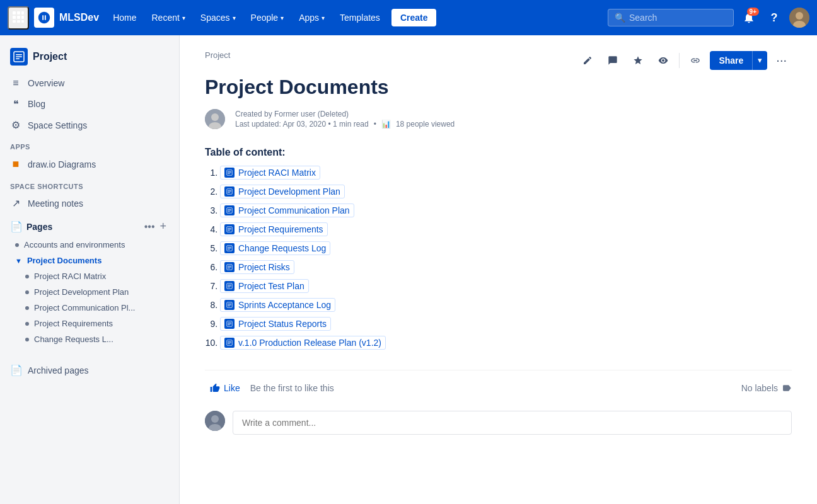  What do you see at coordinates (680, 60) in the screenshot?
I see `toolbar-divider` at bounding box center [680, 60].